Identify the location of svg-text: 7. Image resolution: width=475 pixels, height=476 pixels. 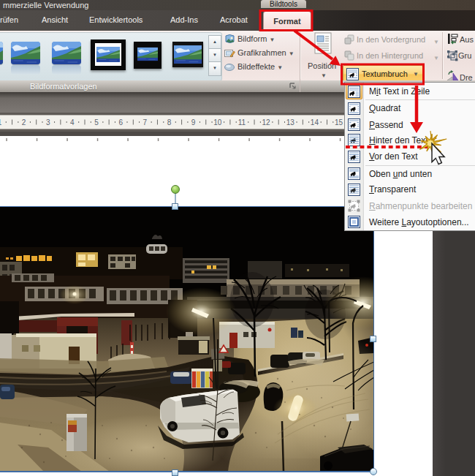
(145, 123).